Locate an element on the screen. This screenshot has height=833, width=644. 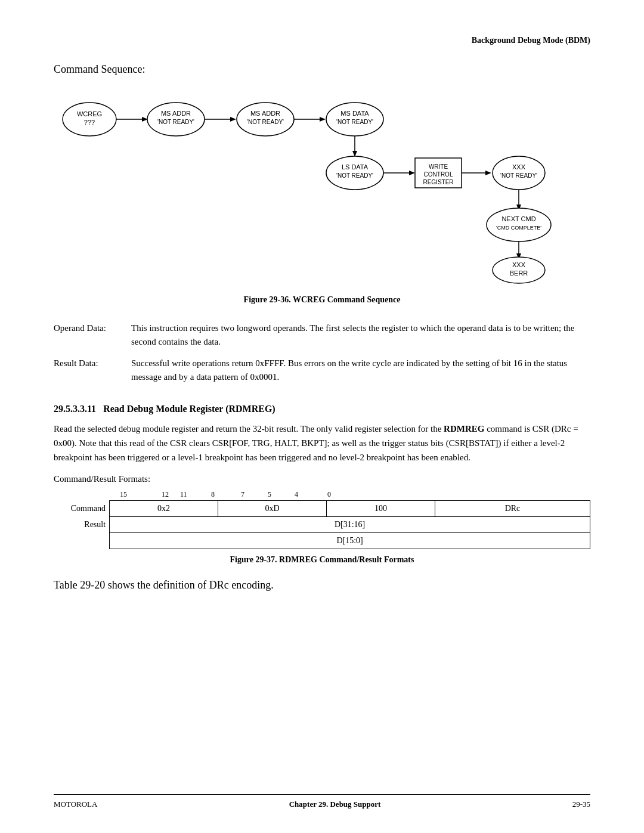
result-cell-d3116: D[31:16] is located at coordinates (350, 525).